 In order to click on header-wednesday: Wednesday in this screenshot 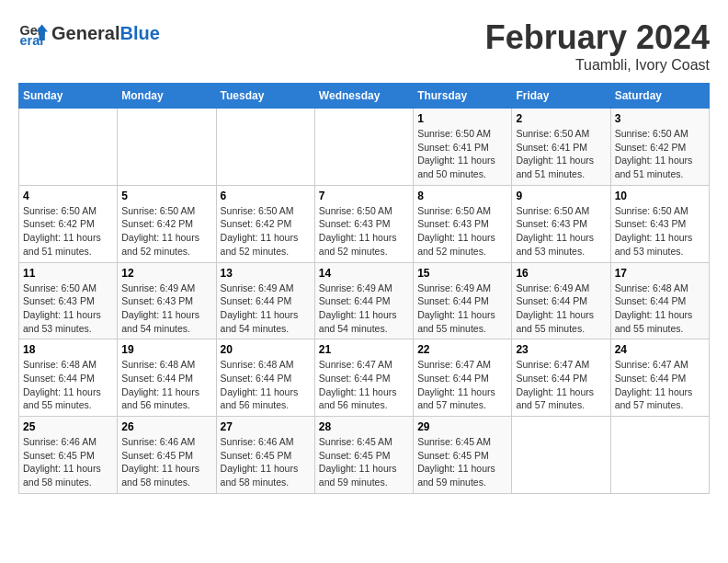, I will do `click(364, 96)`.